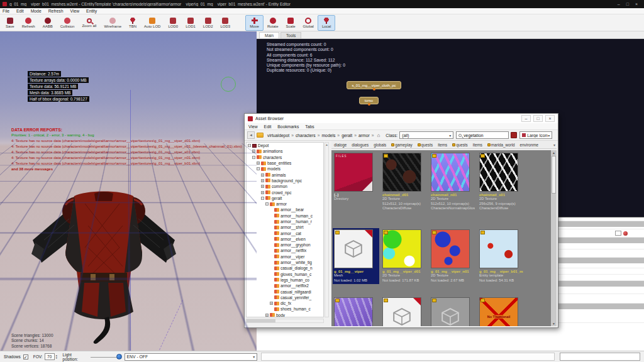 The height and width of the screenshot is (362, 644). I want to click on tree-item-armor-shirt: armor__shirt, so click(285, 228).